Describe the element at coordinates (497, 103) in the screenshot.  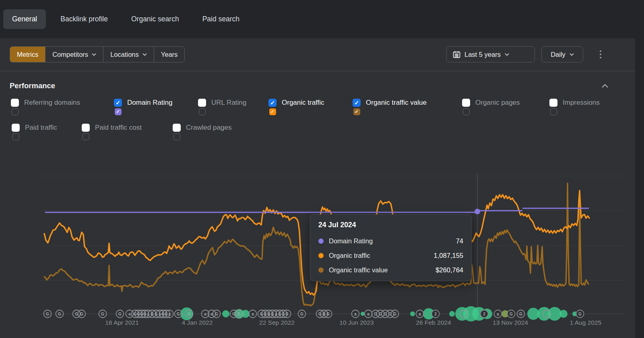
I see `metric-label: Organic pages` at that location.